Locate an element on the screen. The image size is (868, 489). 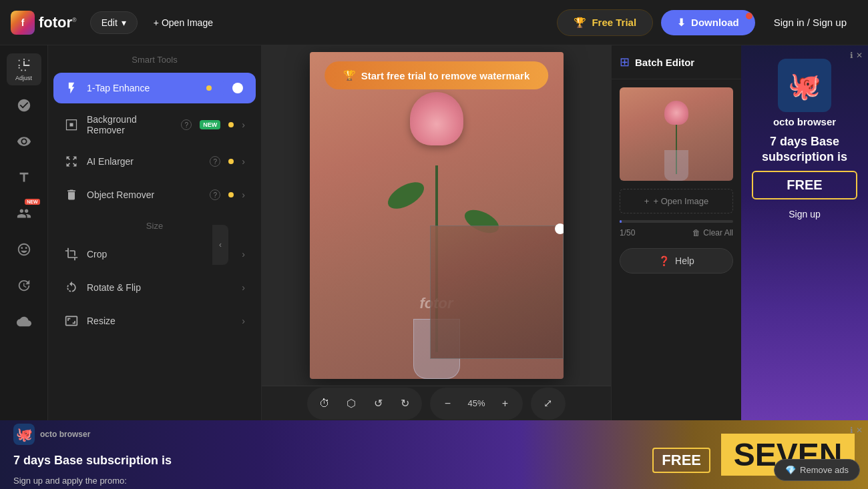
sidebar-item-eye is located at coordinates (24, 141).